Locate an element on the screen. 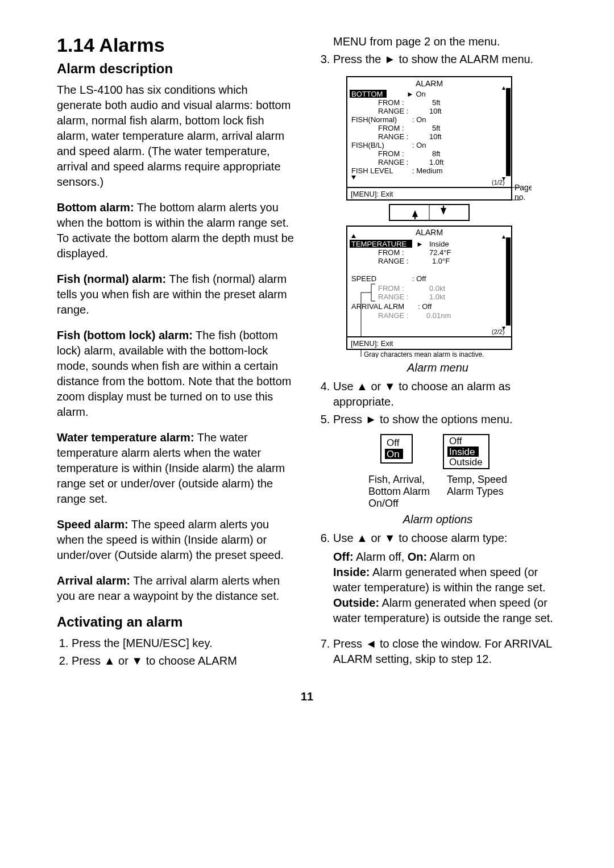  alarm-menu-diagram: ALARM BOTTOM ► On FROM : 5ft RANGE : 10f… is located at coordinates (438, 216).